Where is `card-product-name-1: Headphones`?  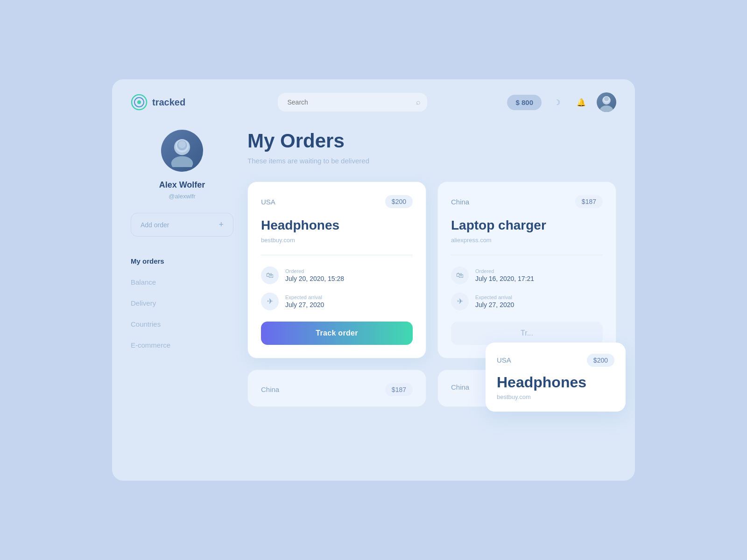 card-product-name-1: Headphones is located at coordinates (337, 226).